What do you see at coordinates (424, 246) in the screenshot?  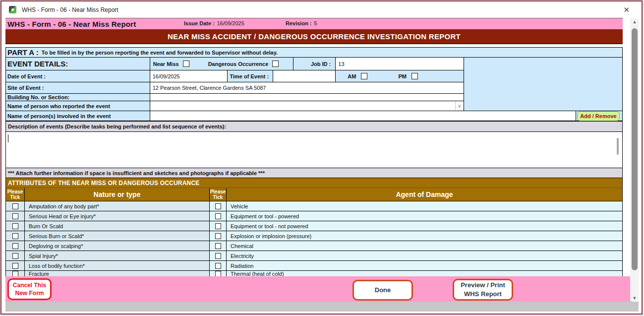 I see `agent-label: Chemical` at bounding box center [424, 246].